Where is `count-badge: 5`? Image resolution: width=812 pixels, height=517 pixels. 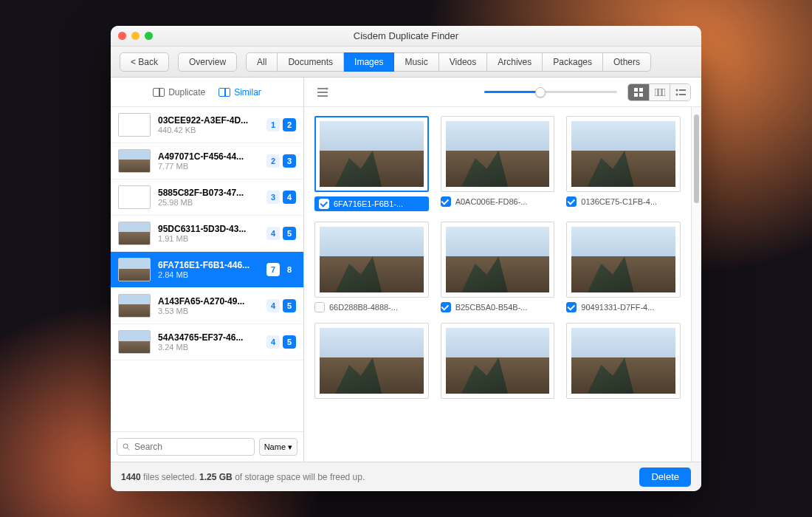 count-badge: 5 is located at coordinates (289, 306).